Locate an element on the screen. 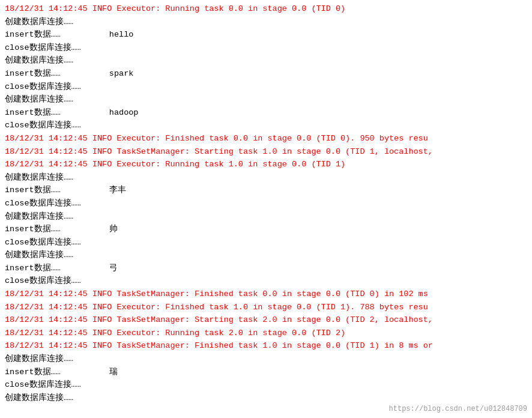 The width and height of the screenshot is (532, 418). log-line: insert数据…… hadoop is located at coordinates (266, 113).